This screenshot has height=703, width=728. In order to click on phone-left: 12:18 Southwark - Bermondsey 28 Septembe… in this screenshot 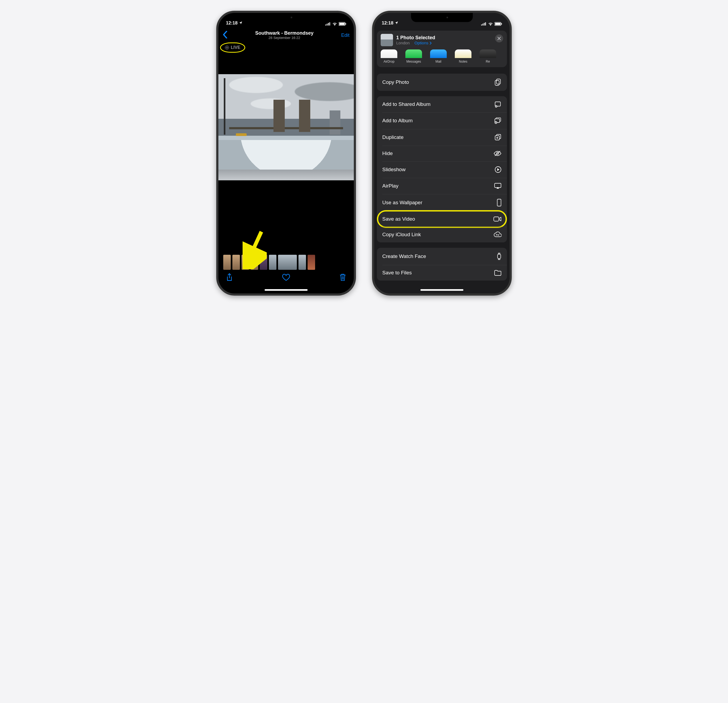, I will do `click(286, 153)`.